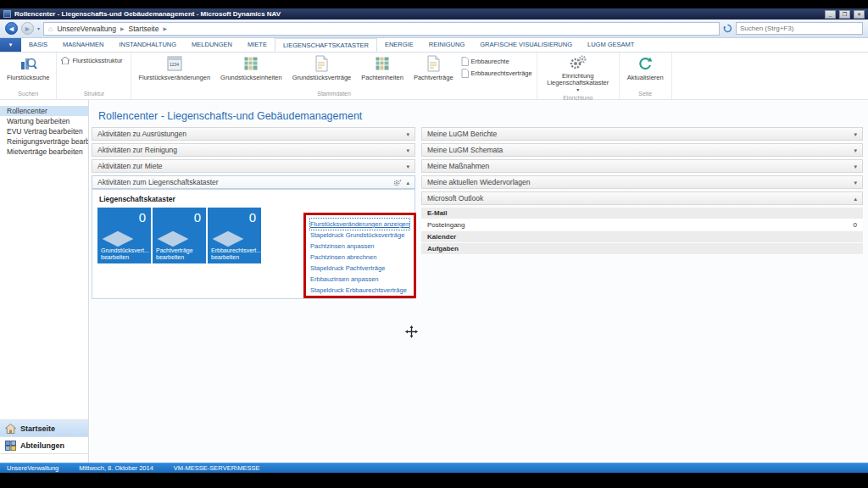 The width and height of the screenshot is (868, 488). Describe the element at coordinates (844, 14) in the screenshot. I see `restore-button: ❐` at that location.